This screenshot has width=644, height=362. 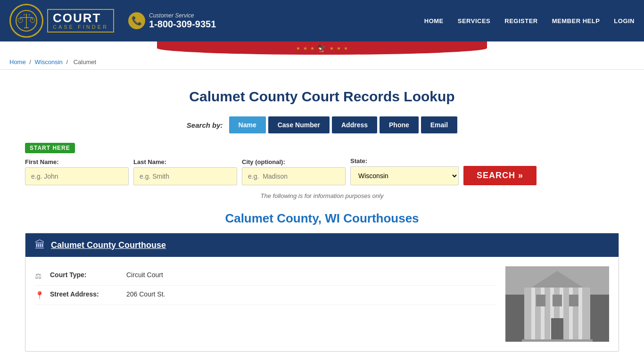 What do you see at coordinates (405, 176) in the screenshot?
I see `state-select: Wisconsin Alabama Alaska Arizona Califor…` at bounding box center [405, 176].